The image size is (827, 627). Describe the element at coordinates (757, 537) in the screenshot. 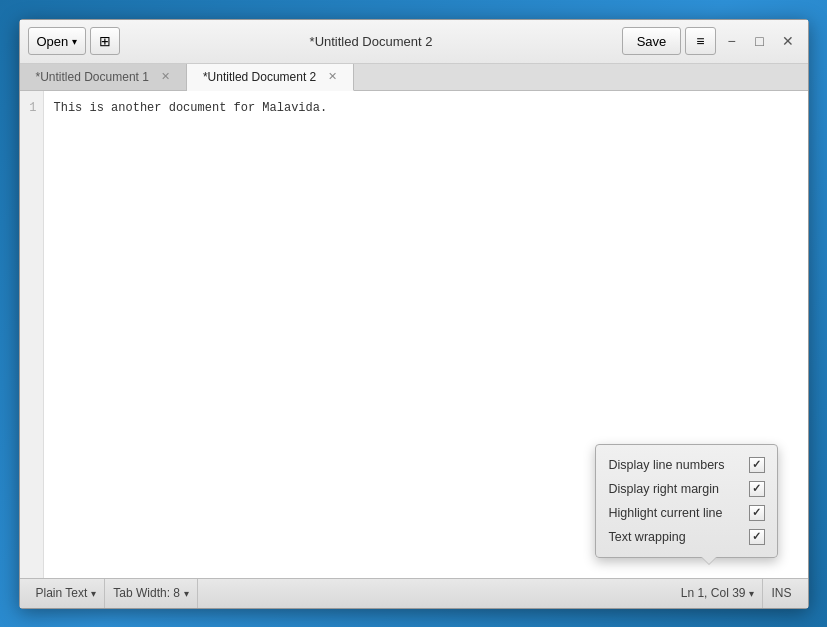

I see `checkbox-text-wrapping` at that location.